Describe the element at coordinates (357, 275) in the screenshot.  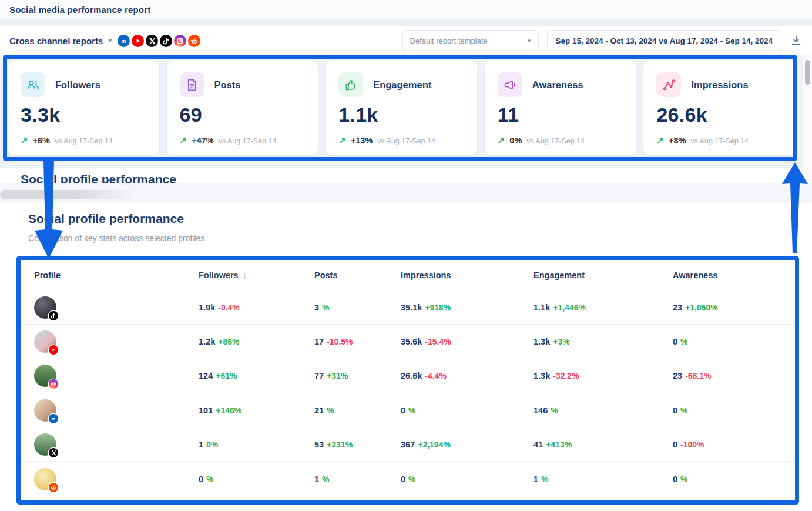
I see `column-header-posts: Posts` at that location.